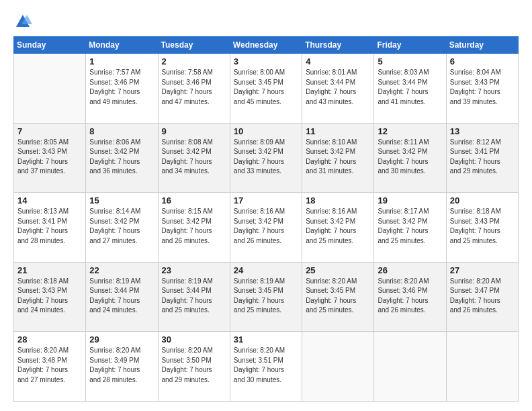  What do you see at coordinates (122, 158) in the screenshot?
I see `calendar-cell: 8Sunrise: 8:06 AM Sunset: 3:42 PM Daylig…` at bounding box center [122, 158].